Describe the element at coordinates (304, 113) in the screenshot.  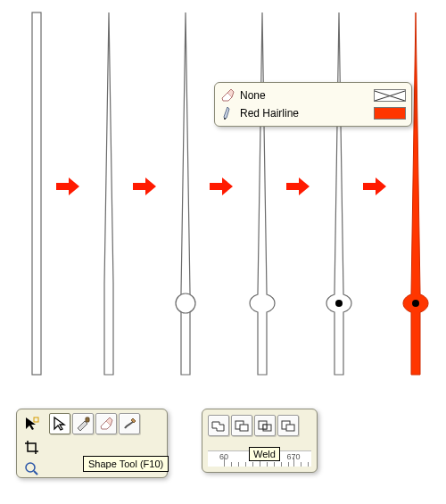
I see `outline-option-label: Red Hairline` at that location.